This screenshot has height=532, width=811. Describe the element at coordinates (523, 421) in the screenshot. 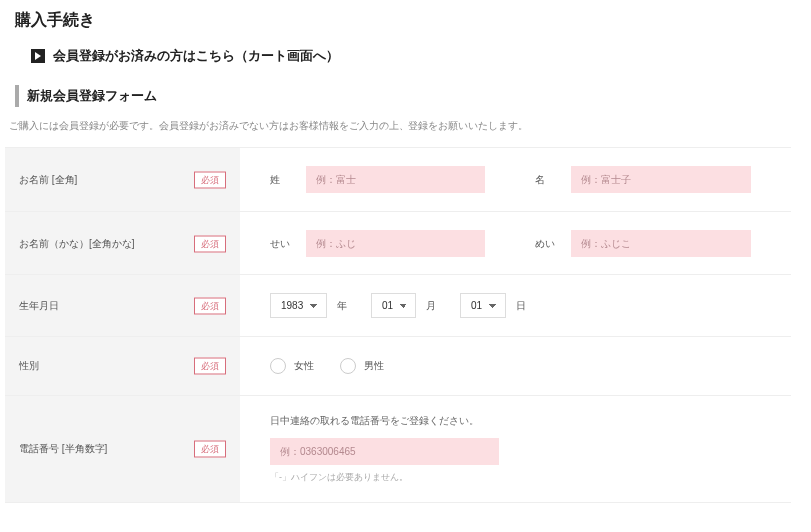

I see `phone-note: 日中連絡の取れる電話番号をご登録ください。` at that location.